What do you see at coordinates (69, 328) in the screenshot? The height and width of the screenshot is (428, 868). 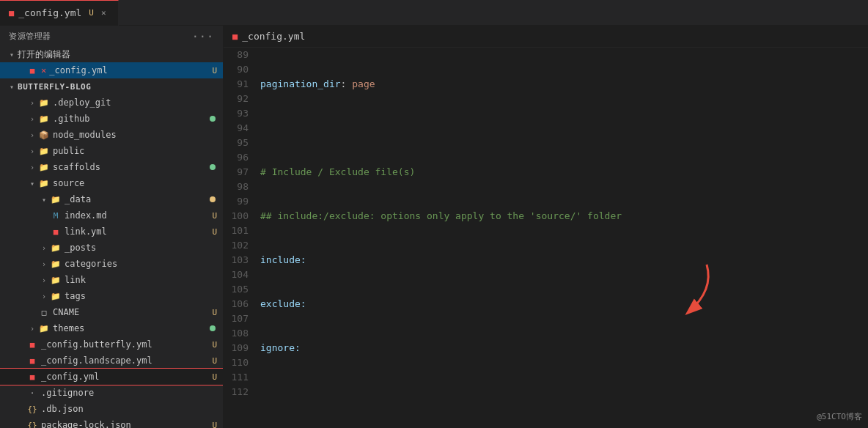 I see `folder-name: themes` at bounding box center [69, 328].